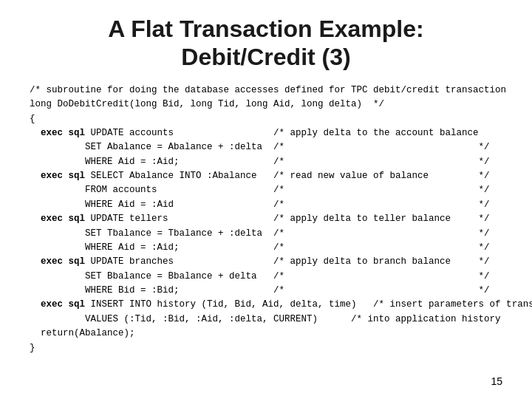 The image size is (532, 399). What do you see at coordinates (266, 304) in the screenshot?
I see `code-line-insert-history: exec sql INSERT INTO history (Tid, Bid, …` at bounding box center [266, 304].